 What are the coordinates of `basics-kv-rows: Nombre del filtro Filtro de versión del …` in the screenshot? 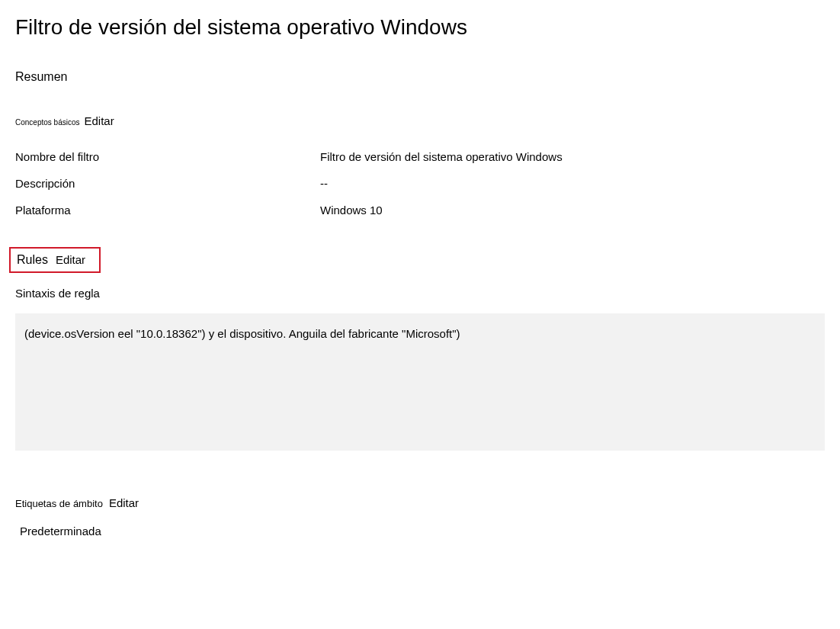 It's located at (420, 183).